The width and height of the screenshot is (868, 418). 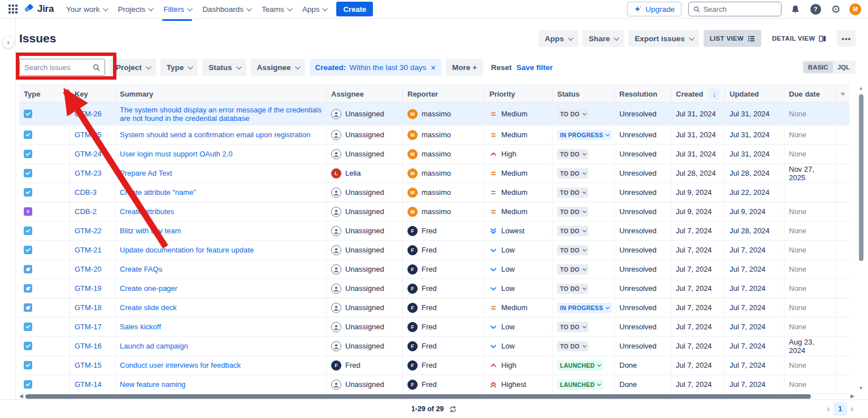 I want to click on nav-dashboards: Dashboards, so click(x=226, y=9).